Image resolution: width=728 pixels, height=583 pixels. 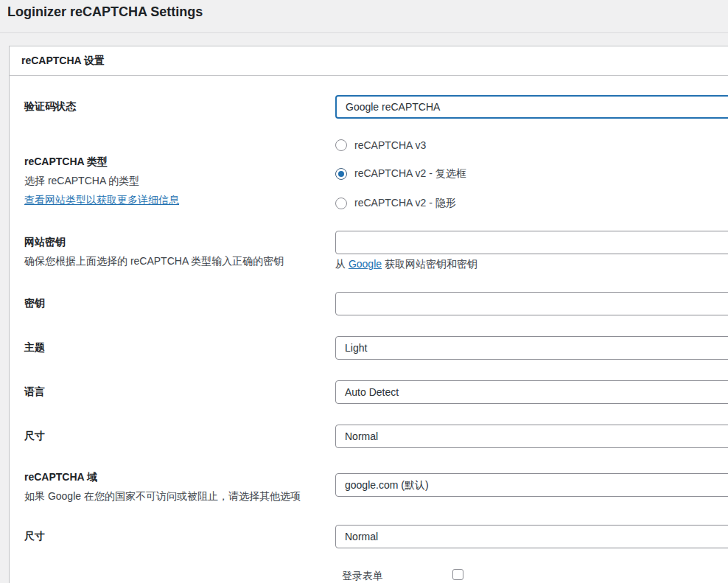 I want to click on row-site-key: 网站密钥 确保您根据上面选择的 reCAPTCHA 类型输入正确的密钥 从 Go…, so click(x=376, y=251).